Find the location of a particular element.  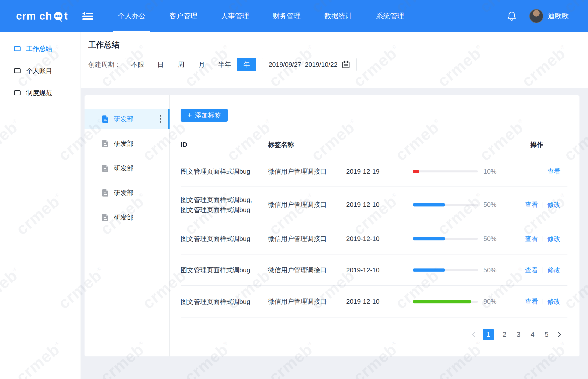

segment-unlimited: 不限 is located at coordinates (138, 65).